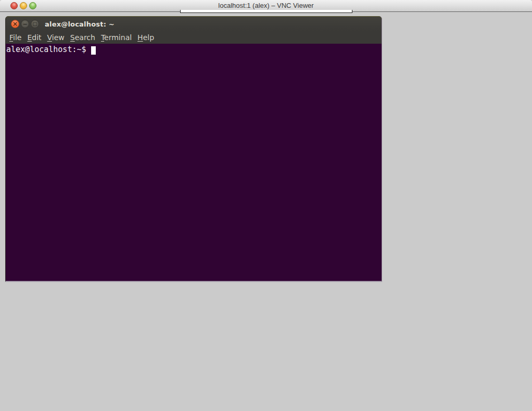  I want to click on menu-file-label: ile, so click(17, 37).